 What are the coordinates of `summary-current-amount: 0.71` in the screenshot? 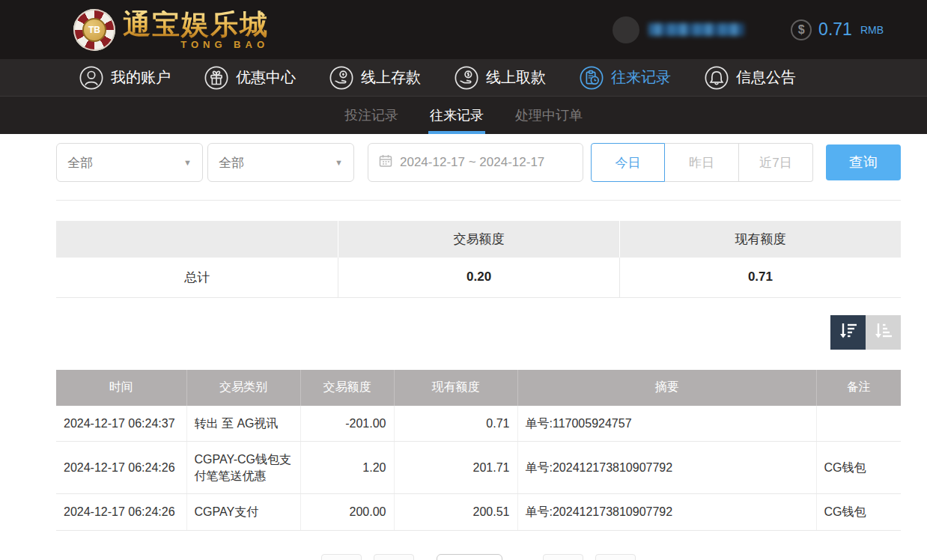 It's located at (760, 277).